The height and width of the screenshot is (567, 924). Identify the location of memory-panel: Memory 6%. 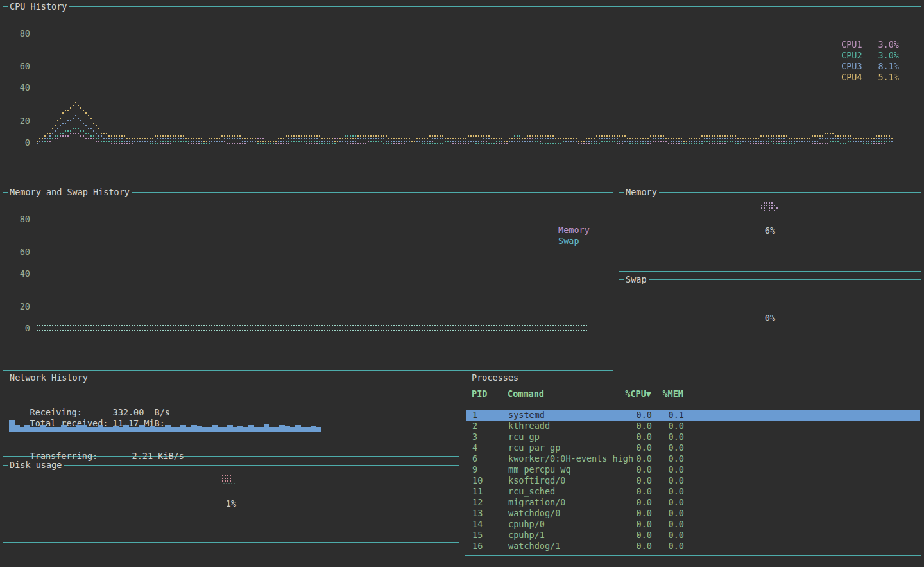
(770, 232).